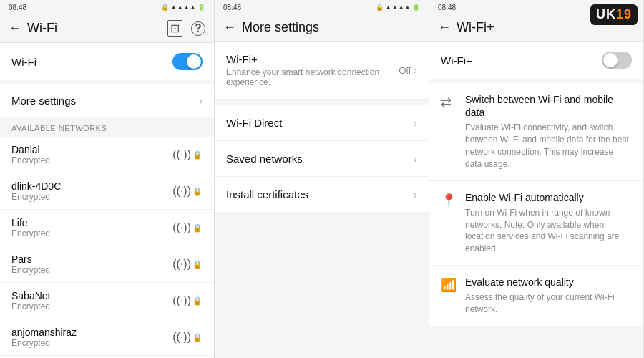  Describe the element at coordinates (92, 155) in the screenshot. I see `network-info-danial: Danial Encrypted` at that location.